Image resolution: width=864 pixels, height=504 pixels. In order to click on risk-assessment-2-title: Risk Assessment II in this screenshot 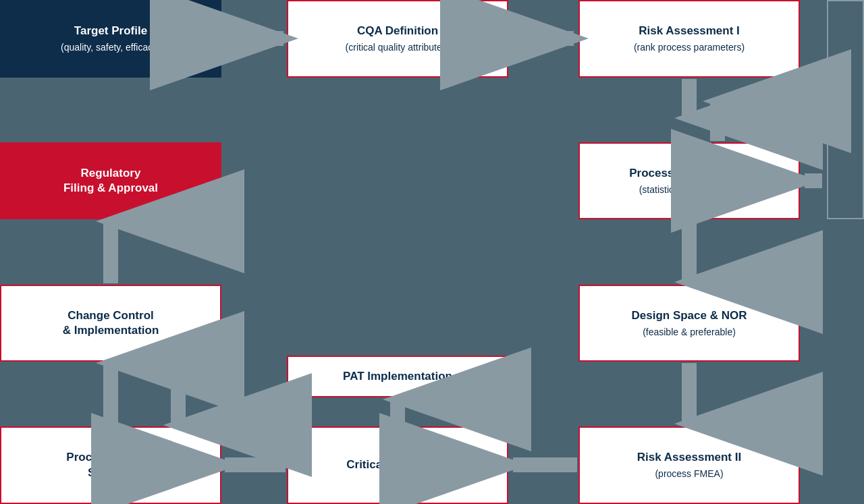, I will do `click(689, 457)`.